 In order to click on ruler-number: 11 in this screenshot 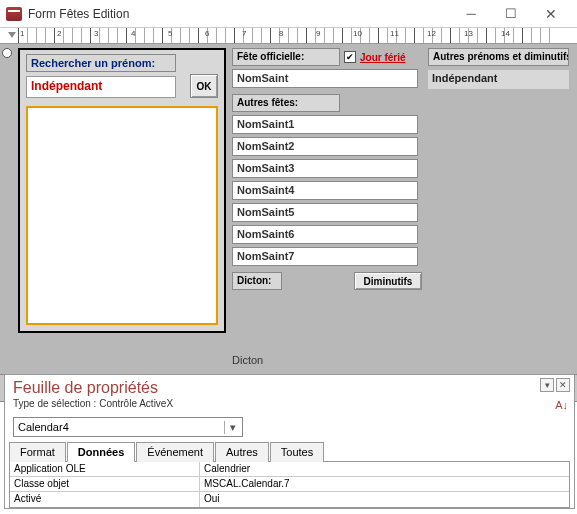, I will do `click(394, 34)`.